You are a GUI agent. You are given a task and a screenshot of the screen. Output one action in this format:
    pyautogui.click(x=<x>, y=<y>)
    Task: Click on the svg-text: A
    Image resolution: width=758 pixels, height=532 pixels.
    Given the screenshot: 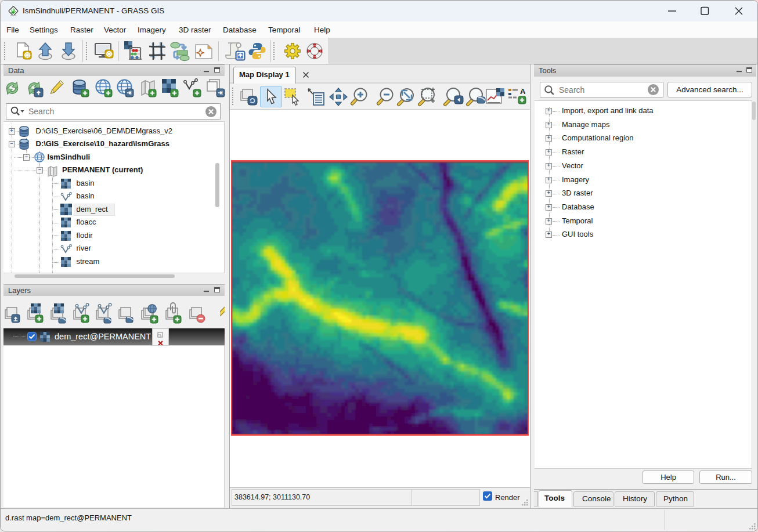 What is the action you would take?
    pyautogui.click(x=523, y=92)
    